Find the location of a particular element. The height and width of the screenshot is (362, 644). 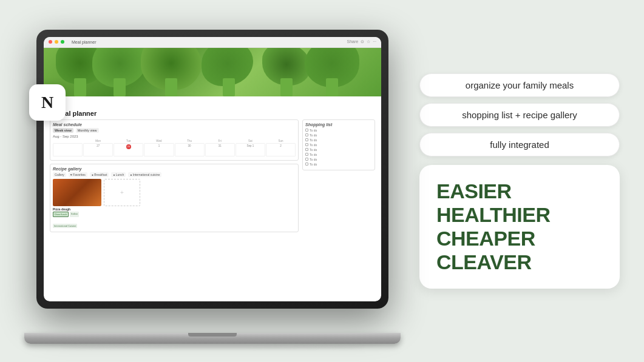

shop-text-6: To do is located at coordinates (313, 155).